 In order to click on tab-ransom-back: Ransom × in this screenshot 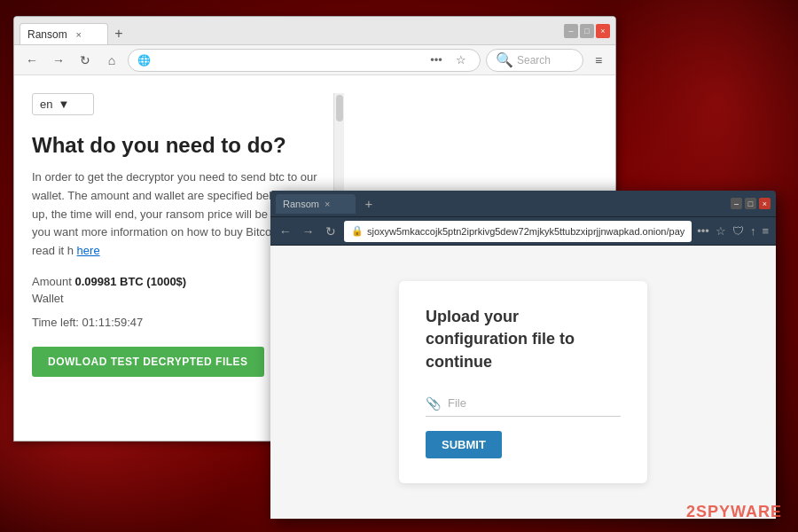, I will do `click(64, 34)`.